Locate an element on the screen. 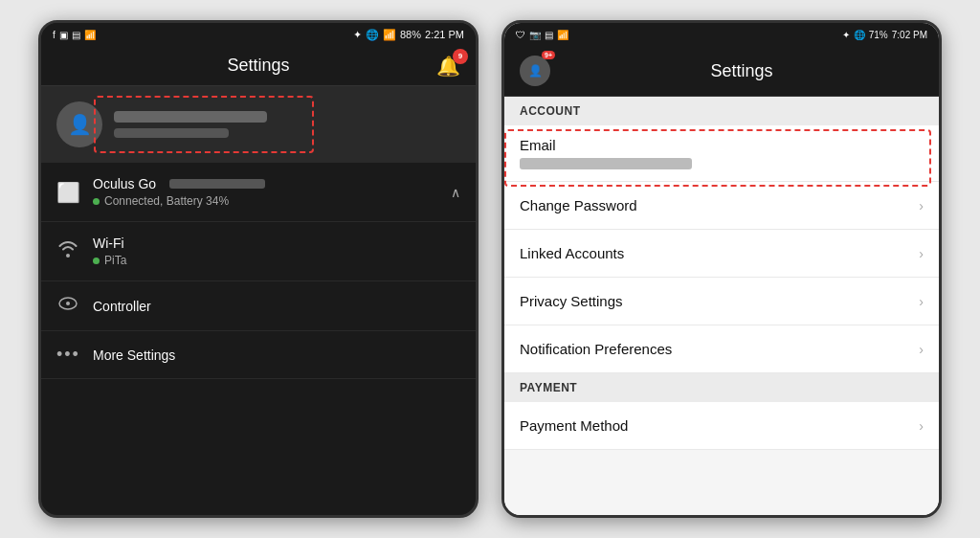  controller-item: Controller is located at coordinates (258, 306).